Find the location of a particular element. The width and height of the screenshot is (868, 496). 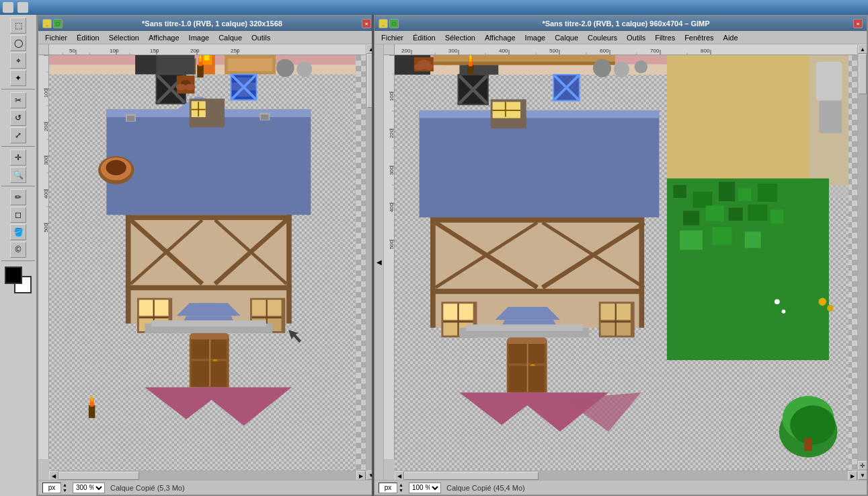

ellipse-select-tool: ◯ is located at coordinates (18, 43).